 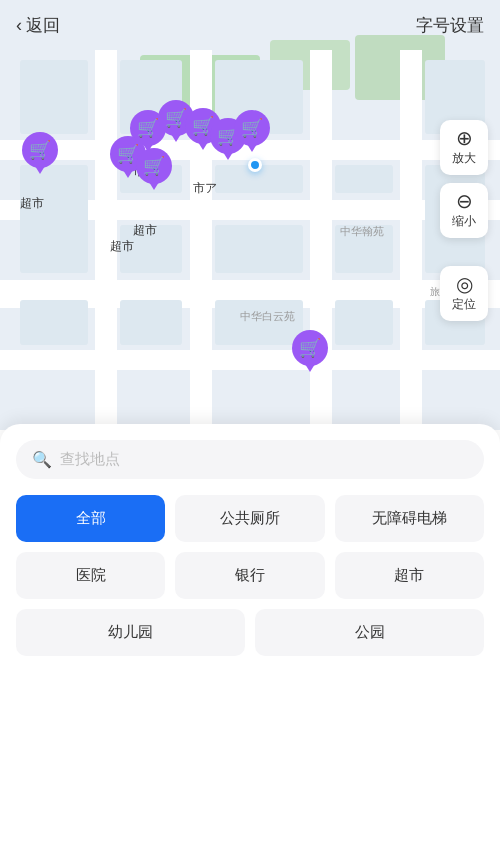 I want to click on filter-hospital: 医院, so click(x=90, y=576).